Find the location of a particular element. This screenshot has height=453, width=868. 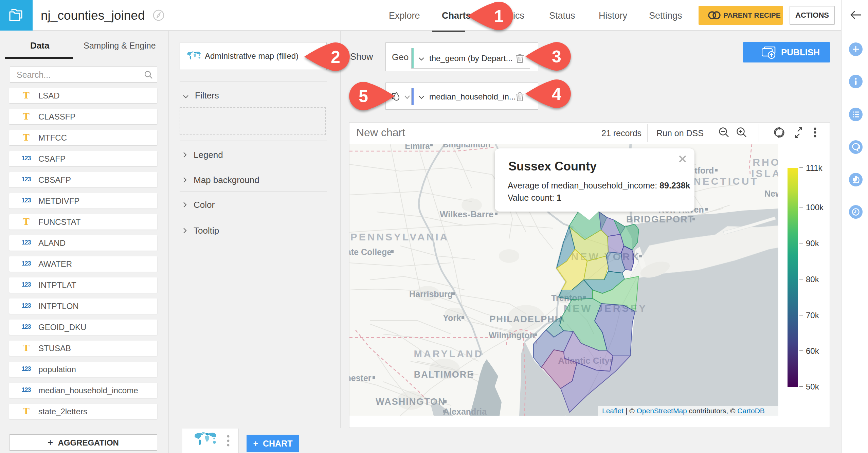

svg-text: Chester is located at coordinates (361, 378).